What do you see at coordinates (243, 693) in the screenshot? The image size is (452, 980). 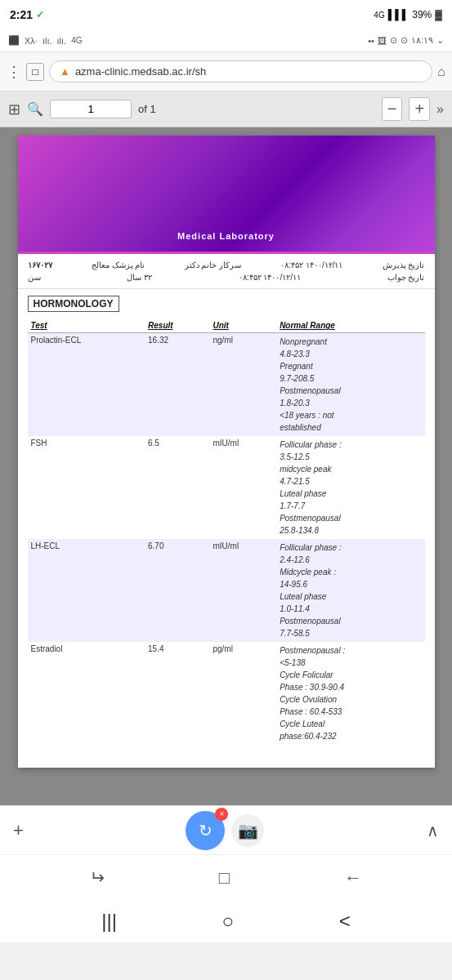 I see `unit-cell: pg/ml` at bounding box center [243, 693].